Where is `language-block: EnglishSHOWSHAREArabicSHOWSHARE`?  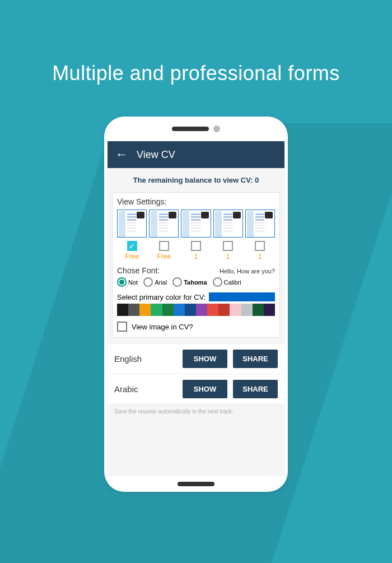 language-block: EnglishSHOWSHAREArabicSHOWSHARE is located at coordinates (196, 374).